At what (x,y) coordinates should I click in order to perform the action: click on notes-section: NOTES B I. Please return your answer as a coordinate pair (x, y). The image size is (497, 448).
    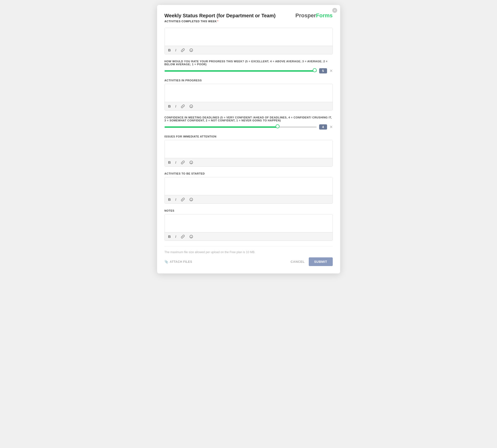
    Looking at the image, I should click on (249, 225).